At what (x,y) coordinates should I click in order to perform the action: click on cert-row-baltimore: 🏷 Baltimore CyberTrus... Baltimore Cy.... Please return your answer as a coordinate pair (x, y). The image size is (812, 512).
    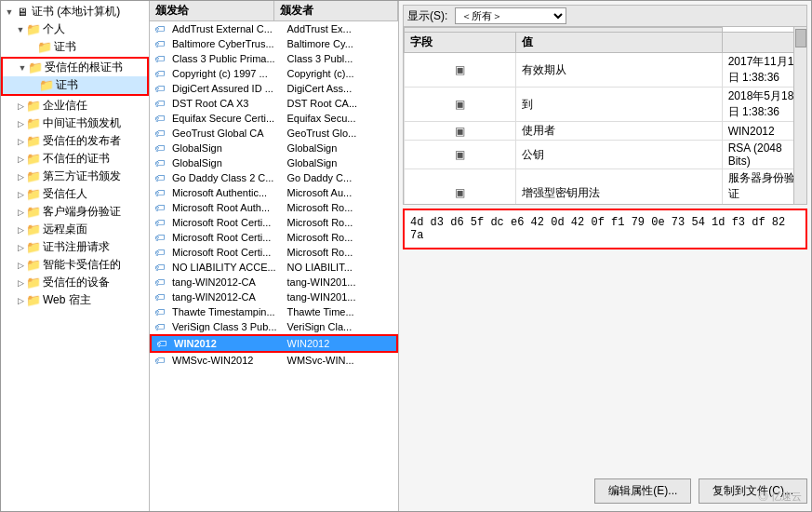
    Looking at the image, I should click on (273, 44).